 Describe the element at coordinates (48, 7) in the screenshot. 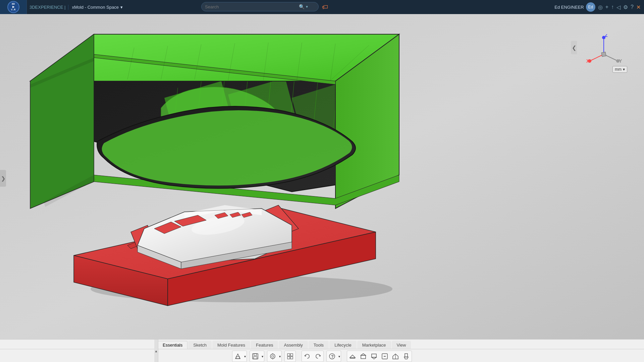

I see `experience-label: 3DEXPERIENCE |` at that location.